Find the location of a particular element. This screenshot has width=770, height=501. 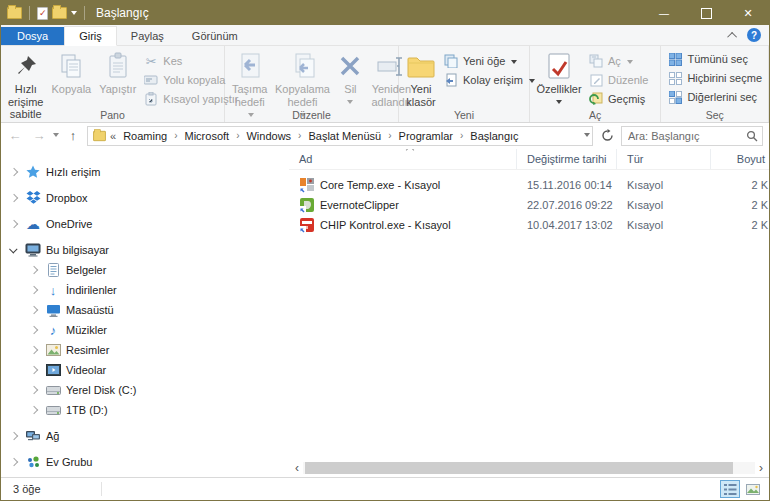

thumbnails-view-button is located at coordinates (753, 489).